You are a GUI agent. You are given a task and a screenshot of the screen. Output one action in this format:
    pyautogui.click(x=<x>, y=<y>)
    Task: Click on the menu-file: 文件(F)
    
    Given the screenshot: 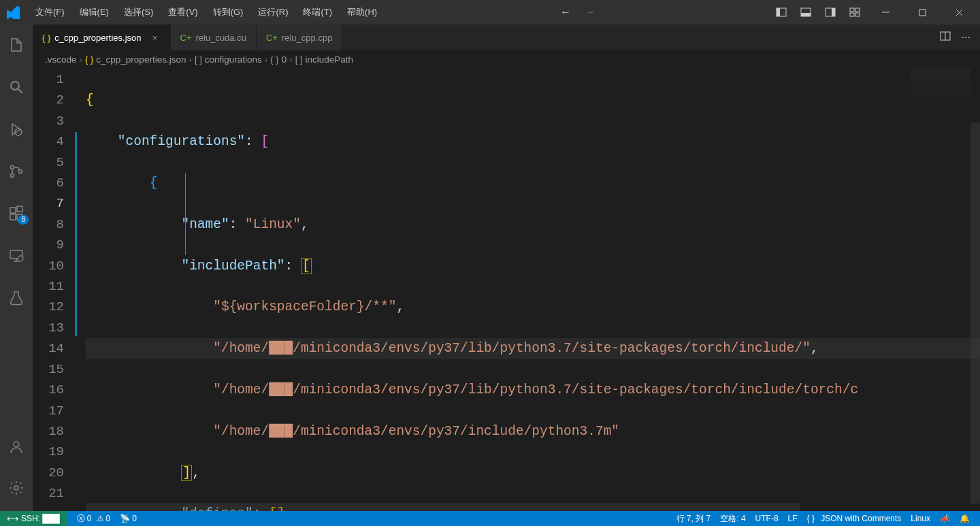 What is the action you would take?
    pyautogui.click(x=50, y=12)
    